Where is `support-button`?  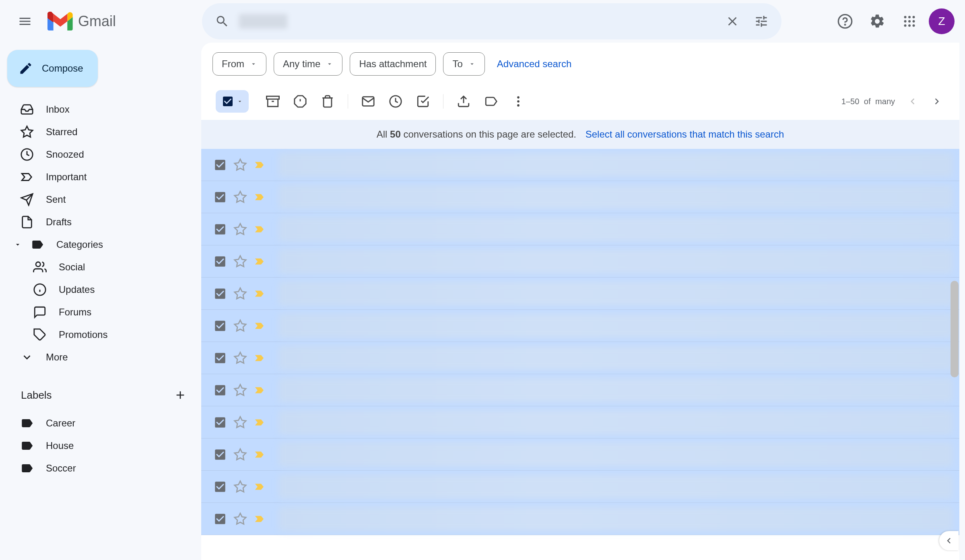 support-button is located at coordinates (845, 21).